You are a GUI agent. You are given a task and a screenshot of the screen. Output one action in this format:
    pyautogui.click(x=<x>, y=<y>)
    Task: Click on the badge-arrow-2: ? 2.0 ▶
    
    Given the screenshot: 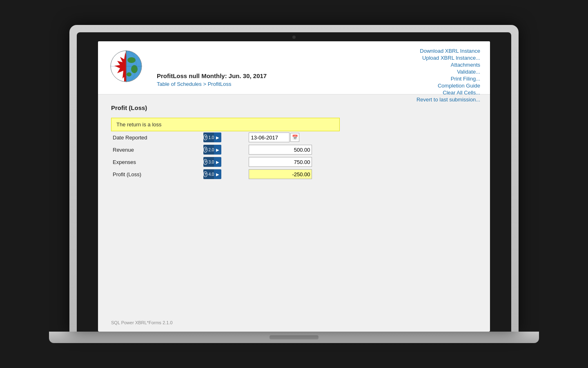 What is the action you would take?
    pyautogui.click(x=225, y=150)
    